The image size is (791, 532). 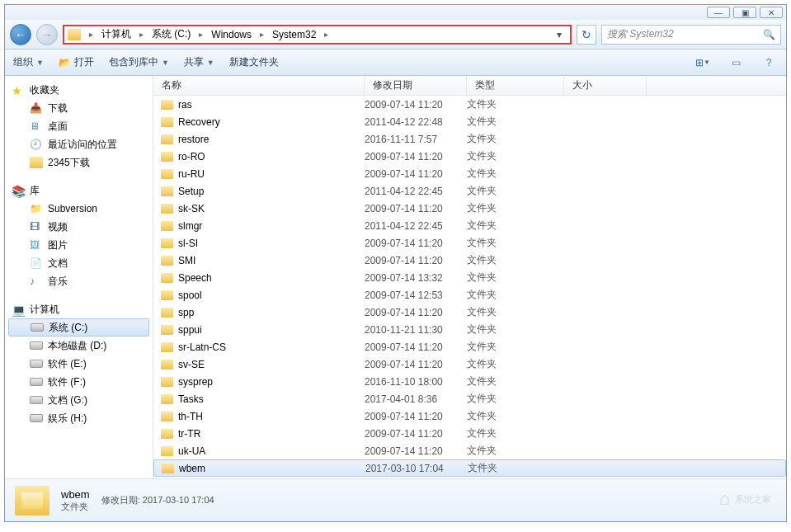 What do you see at coordinates (79, 309) in the screenshot?
I see `sidebar-computer: 💻计算机` at bounding box center [79, 309].